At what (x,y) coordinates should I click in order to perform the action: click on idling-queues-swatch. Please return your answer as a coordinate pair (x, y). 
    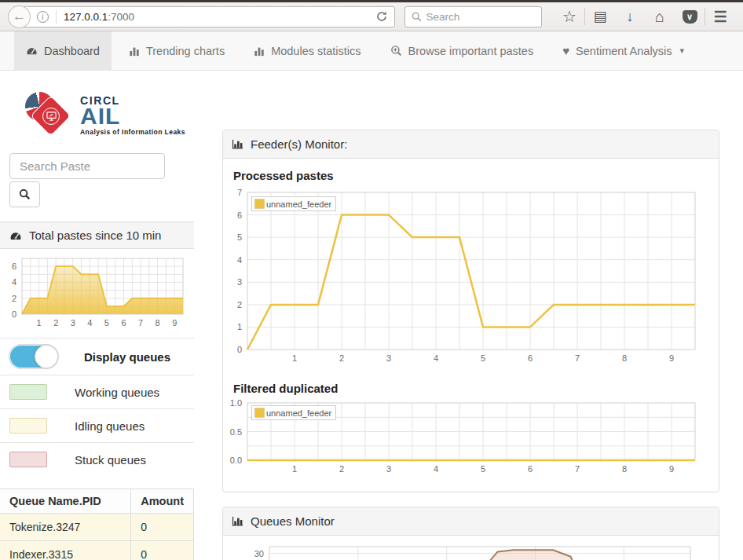
    Looking at the image, I should click on (28, 426).